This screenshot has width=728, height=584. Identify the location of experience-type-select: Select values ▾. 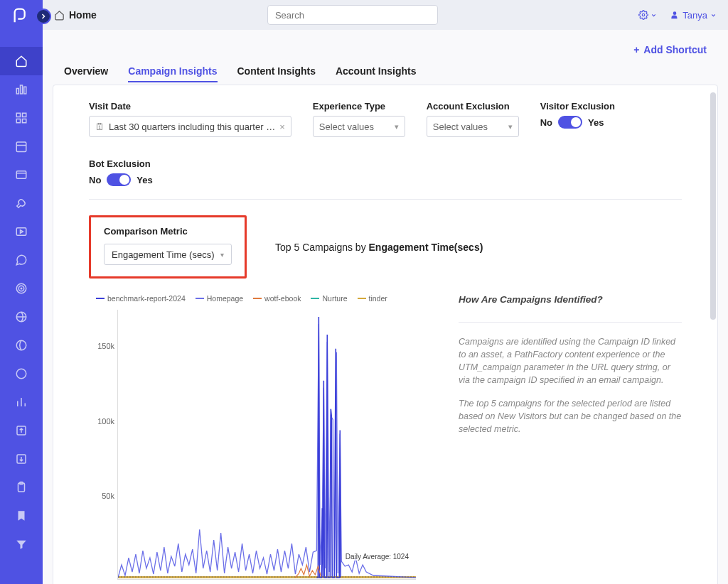
(359, 126).